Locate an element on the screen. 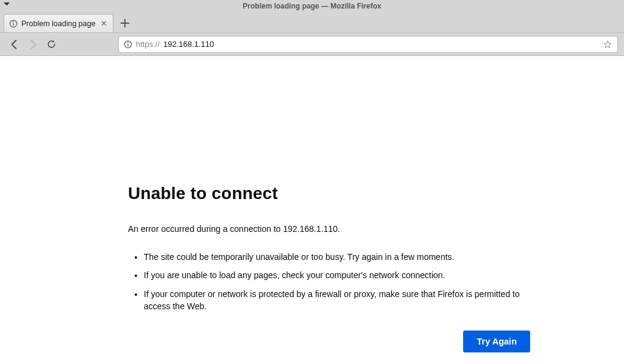  error-suggestions: The site could be temporarily unavailabl… is located at coordinates (329, 281).